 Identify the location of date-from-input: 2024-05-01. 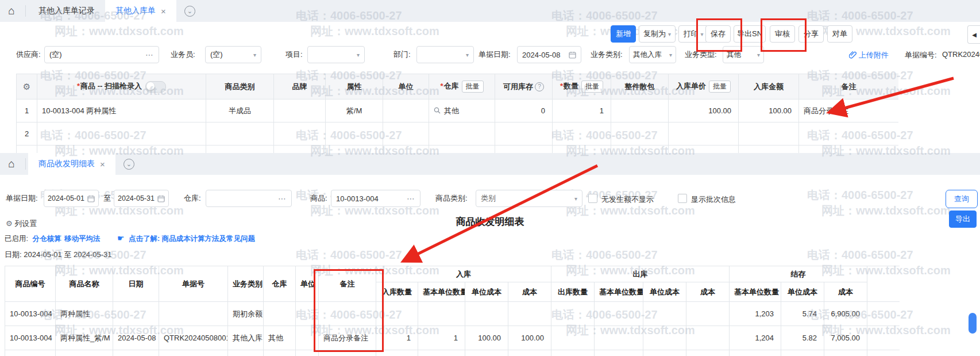
(71, 198).